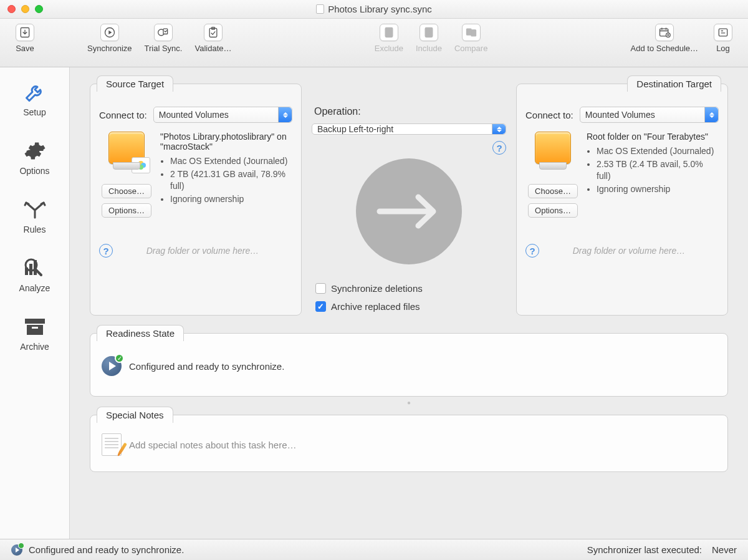 The height and width of the screenshot is (560, 748). I want to click on source-help-icon: ?, so click(106, 251).